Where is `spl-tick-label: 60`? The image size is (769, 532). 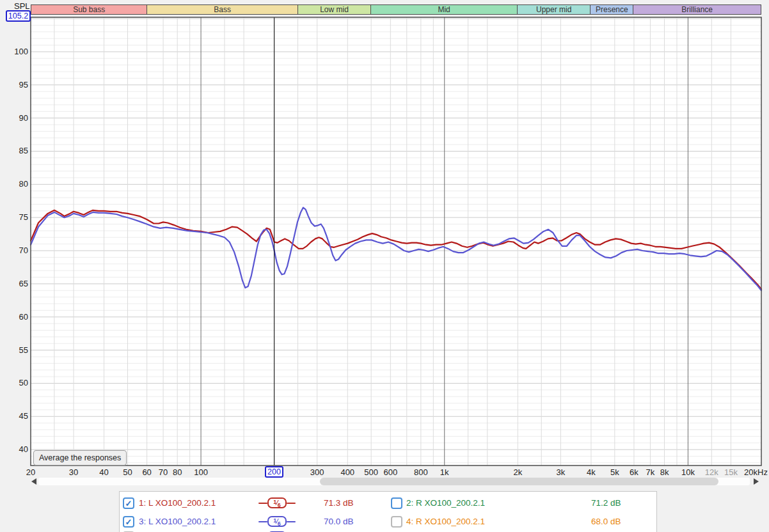
spl-tick-label: 60 is located at coordinates (18, 317).